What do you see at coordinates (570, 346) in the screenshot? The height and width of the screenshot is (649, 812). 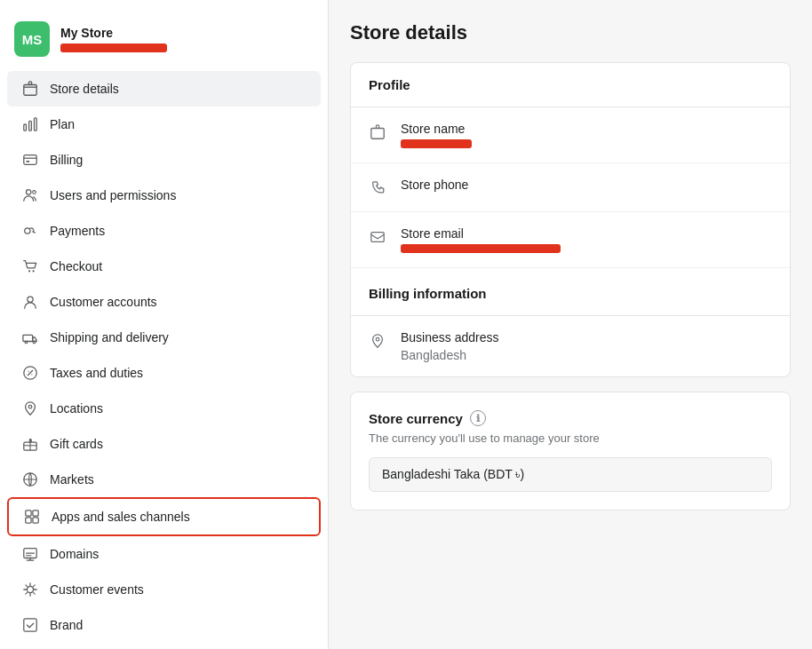 I see `business-address-row: Business address Bangladesh` at bounding box center [570, 346].